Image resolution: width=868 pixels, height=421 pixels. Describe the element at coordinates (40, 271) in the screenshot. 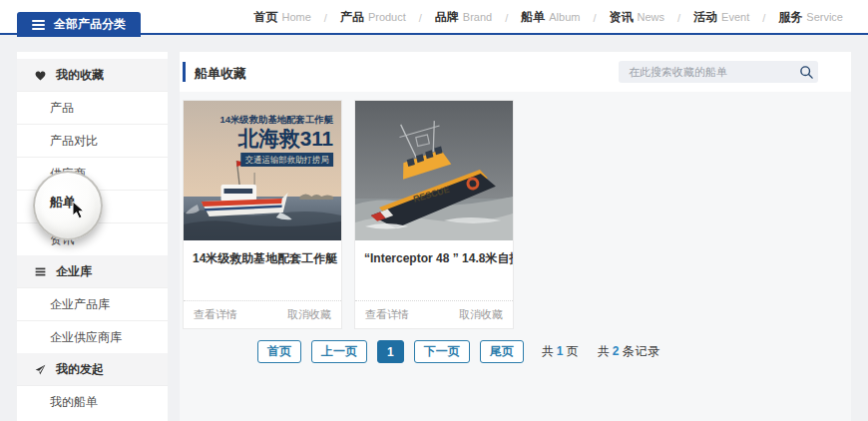

I see `list-icon` at that location.